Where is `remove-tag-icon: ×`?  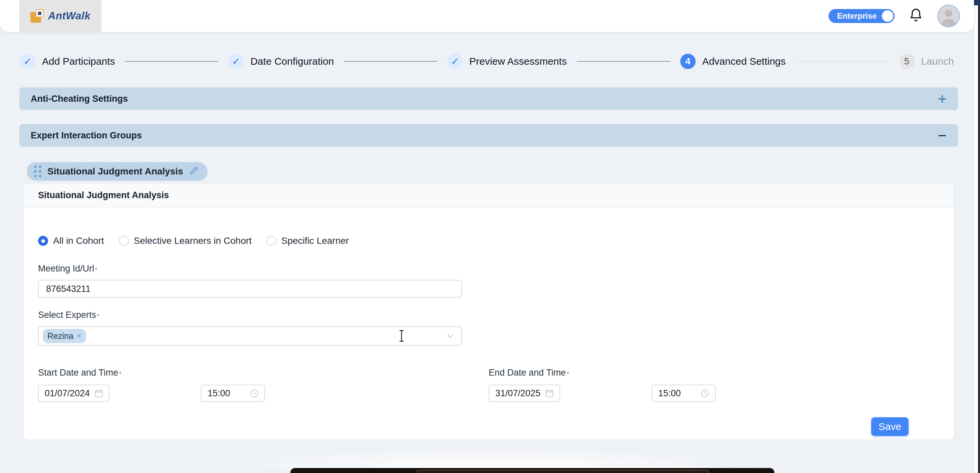
remove-tag-icon: × is located at coordinates (79, 336).